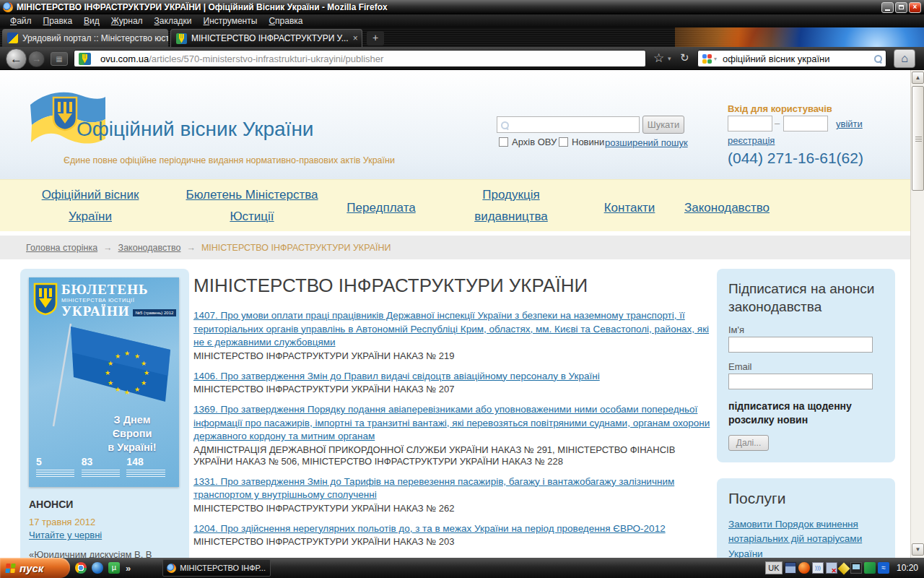  I want to click on minimize-button, so click(888, 7).